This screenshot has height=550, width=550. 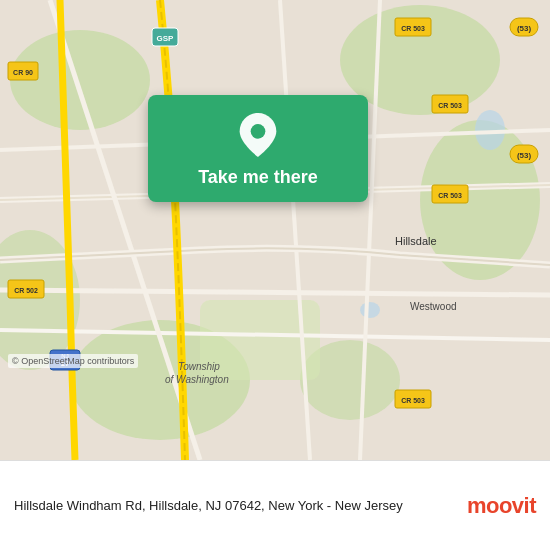 What do you see at coordinates (208, 506) in the screenshot?
I see `address-text: Hillsdale Windham Rd, Hillsdale, NJ 0764…` at bounding box center [208, 506].